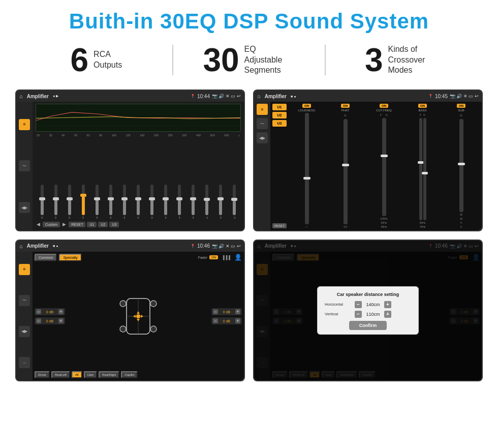 This screenshot has height=448, width=498. I want to click on horizontal-plus-btn: +, so click(388, 305).